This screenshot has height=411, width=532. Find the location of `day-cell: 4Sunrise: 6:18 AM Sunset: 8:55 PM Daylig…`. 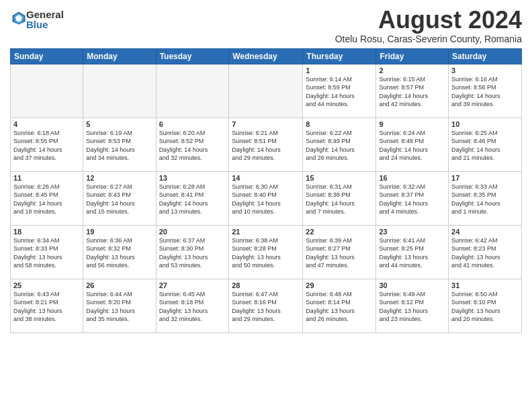

day-cell: 4Sunrise: 6:18 AM Sunset: 8:55 PM Daylig… is located at coordinates (47, 144).